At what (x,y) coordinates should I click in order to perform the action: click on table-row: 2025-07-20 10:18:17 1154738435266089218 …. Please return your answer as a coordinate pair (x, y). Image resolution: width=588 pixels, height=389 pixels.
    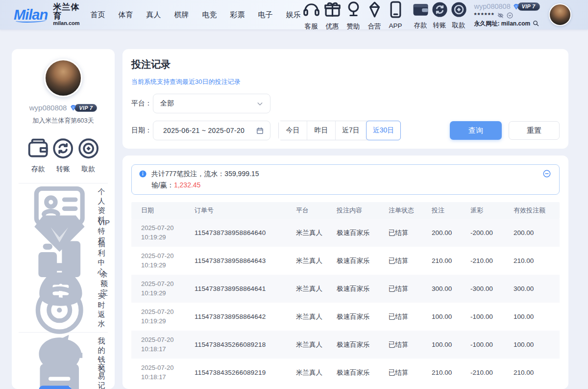
    Looking at the image, I should click on (345, 344).